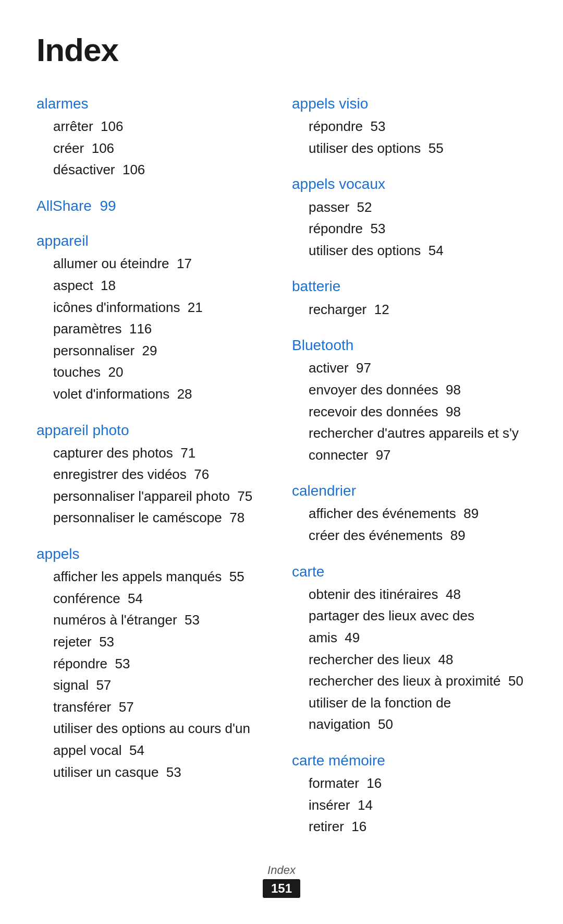 The image size is (563, 924). What do you see at coordinates (282, 50) in the screenshot?
I see `page-title: Index` at bounding box center [282, 50].